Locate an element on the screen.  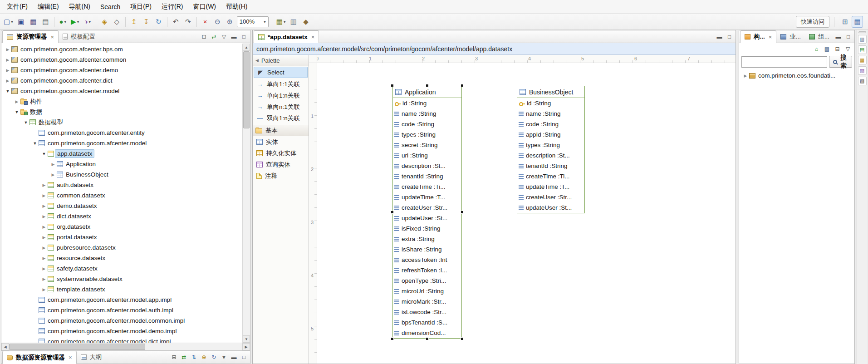
tree-item: ▶com.primeton.gocom.afcenter.dict is located at coordinates (126, 81).